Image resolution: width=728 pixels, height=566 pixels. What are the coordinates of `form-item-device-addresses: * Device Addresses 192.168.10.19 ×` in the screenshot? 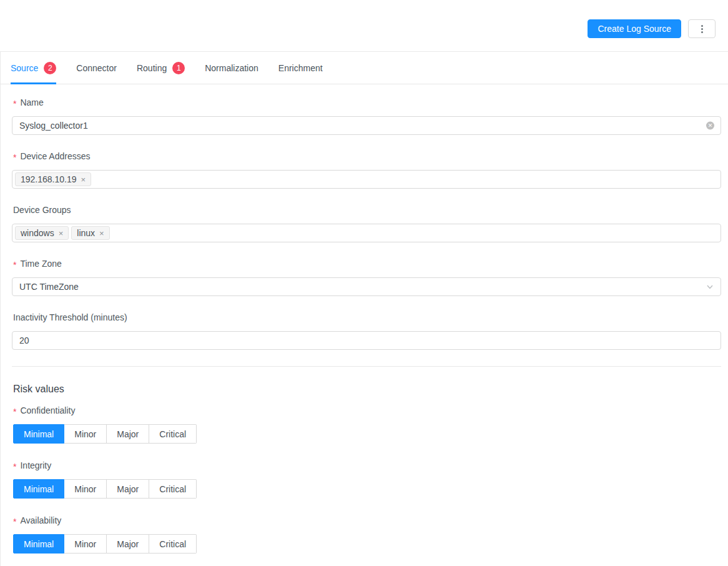 It's located at (366, 170).